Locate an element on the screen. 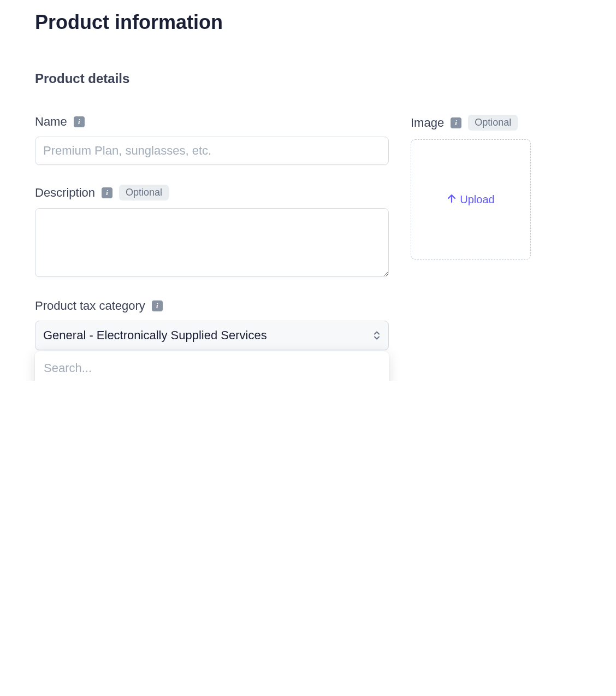 This screenshot has width=616, height=696. section-title: Product details is located at coordinates (308, 79).